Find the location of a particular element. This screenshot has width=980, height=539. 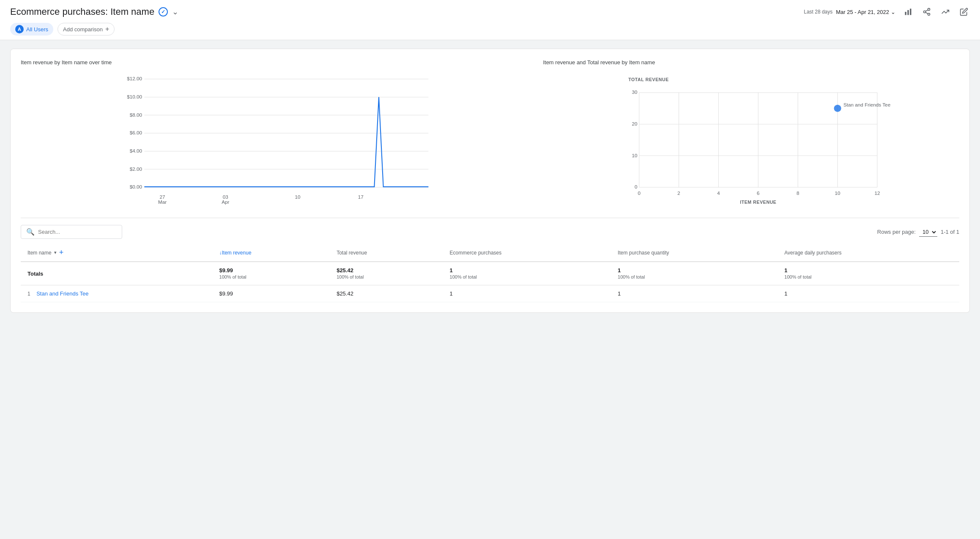

scatter-chart-container: TOTAL REVENUE 0 10 20 30 is located at coordinates (751, 140).